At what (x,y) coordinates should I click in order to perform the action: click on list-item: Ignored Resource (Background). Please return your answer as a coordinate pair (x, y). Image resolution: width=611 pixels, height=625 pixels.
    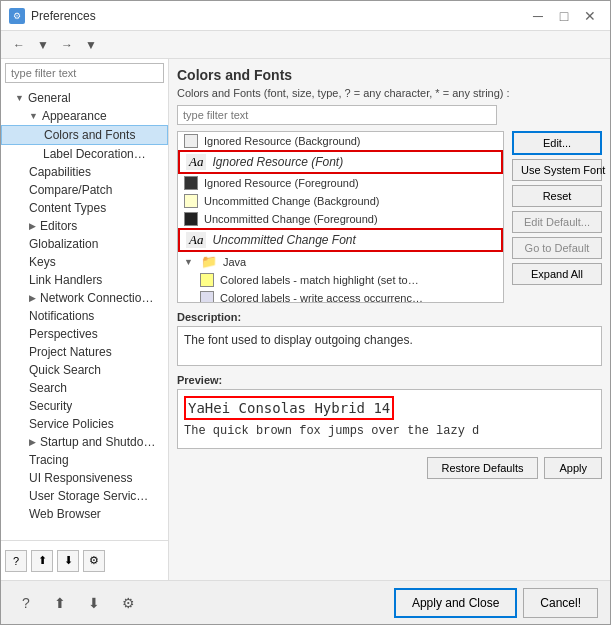
    Looking at the image, I should click on (340, 141).